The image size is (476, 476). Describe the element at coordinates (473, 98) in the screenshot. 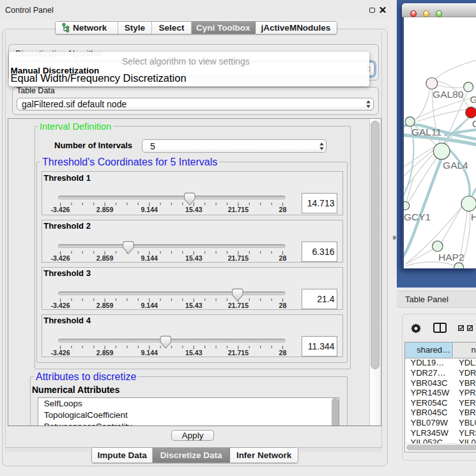

I see `svg-text: GA` at that location.